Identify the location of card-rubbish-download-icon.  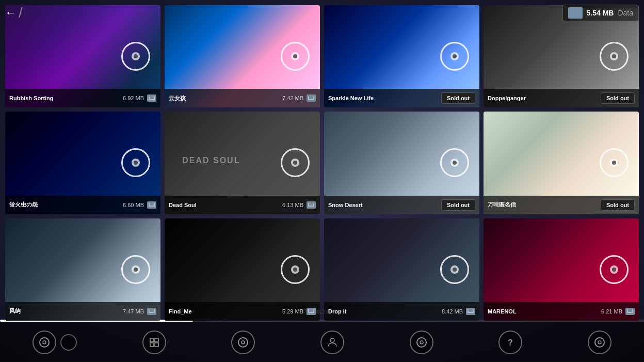
(152, 98).